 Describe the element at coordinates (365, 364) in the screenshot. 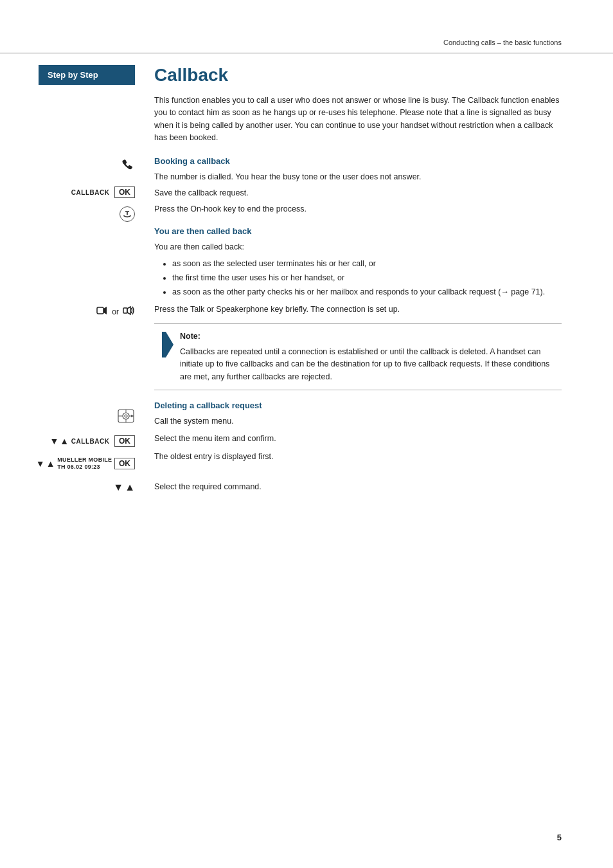

I see `note-text: Callbacks are repeated until a connectio…` at that location.